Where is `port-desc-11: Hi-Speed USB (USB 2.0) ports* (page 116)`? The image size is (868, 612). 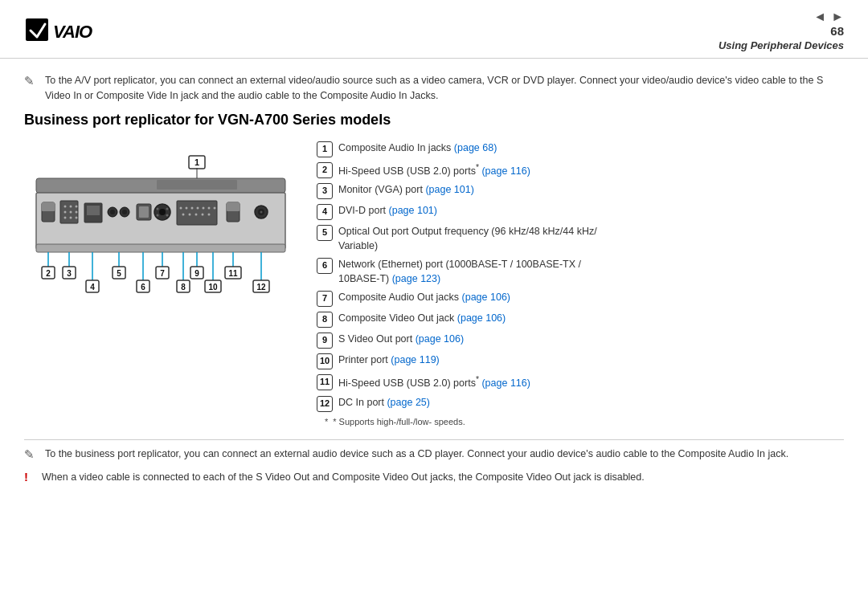 port-desc-11: Hi-Speed USB (USB 2.0) ports* (page 116) is located at coordinates (434, 382).